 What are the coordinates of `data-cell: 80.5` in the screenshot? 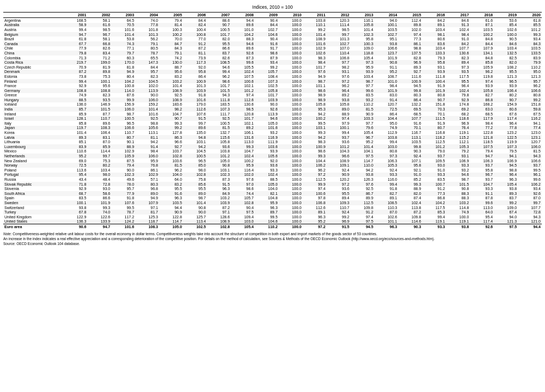 It's located at (147, 49).